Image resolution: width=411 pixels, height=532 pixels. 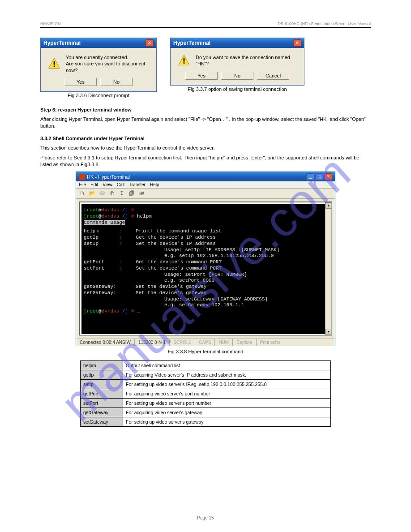 I want to click on commands-table: helpmOutput shell command list getIpFor …, so click(x=206, y=394).